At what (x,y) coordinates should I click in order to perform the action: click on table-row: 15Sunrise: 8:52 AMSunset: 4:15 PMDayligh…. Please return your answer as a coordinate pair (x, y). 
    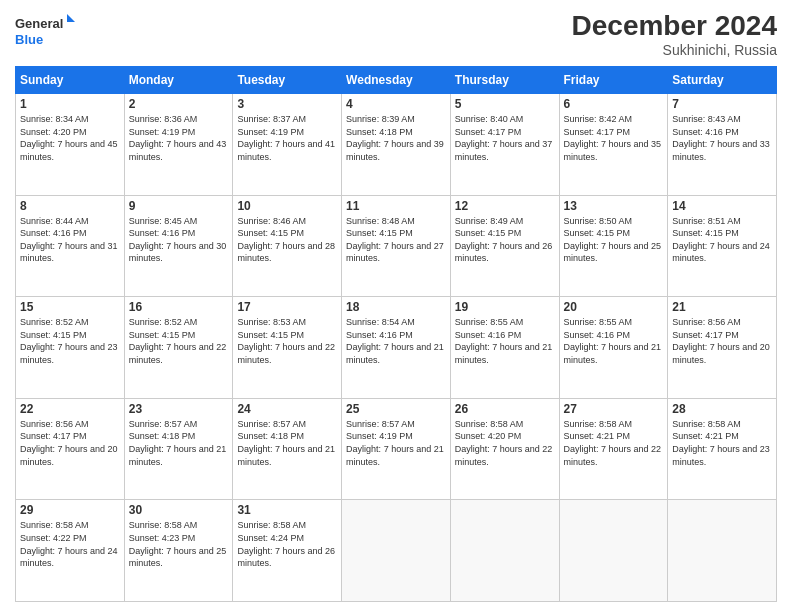
    Looking at the image, I should click on (70, 348).